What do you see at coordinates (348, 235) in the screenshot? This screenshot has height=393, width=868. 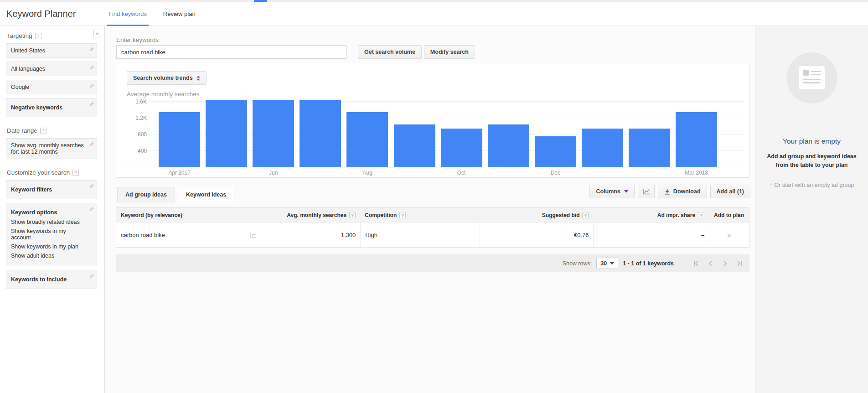 I see `avg-searches-value: 1,300` at bounding box center [348, 235].